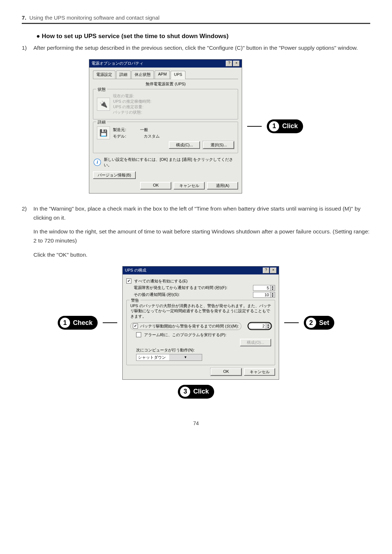  What do you see at coordinates (166, 75) in the screenshot?
I see `tabs: 電源設定 詳細 休止状態 APM UPS` at bounding box center [166, 75].